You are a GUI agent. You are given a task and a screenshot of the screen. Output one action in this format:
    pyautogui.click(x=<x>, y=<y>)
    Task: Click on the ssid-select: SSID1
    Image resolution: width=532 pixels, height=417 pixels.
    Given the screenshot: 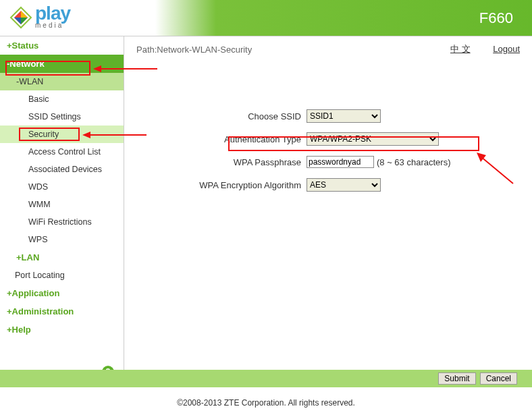 What is the action you would take?
    pyautogui.click(x=344, y=116)
    